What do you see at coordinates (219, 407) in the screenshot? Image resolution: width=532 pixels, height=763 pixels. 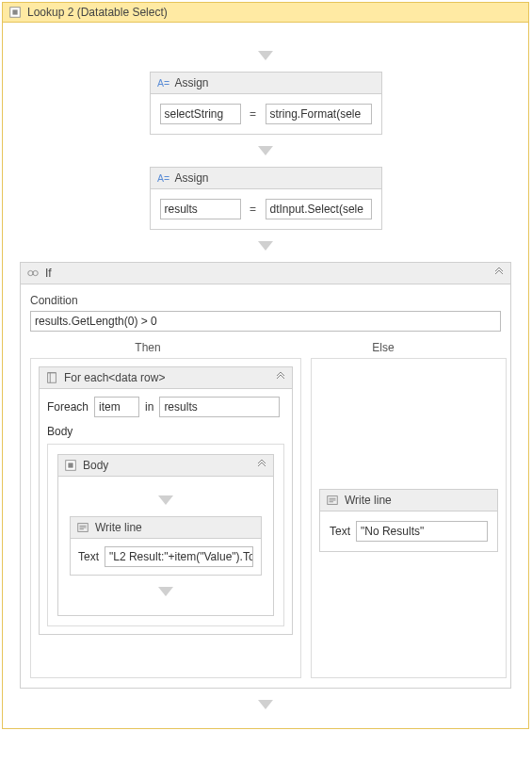 I see `foreach-collection-input: results` at bounding box center [219, 407].